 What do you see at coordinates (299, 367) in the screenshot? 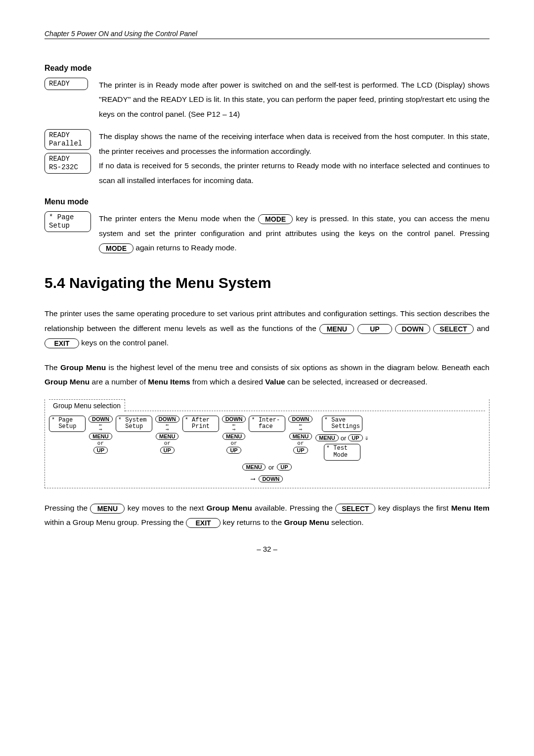
I see `p2c: is the highest level of the menu tree an…` at bounding box center [299, 367].